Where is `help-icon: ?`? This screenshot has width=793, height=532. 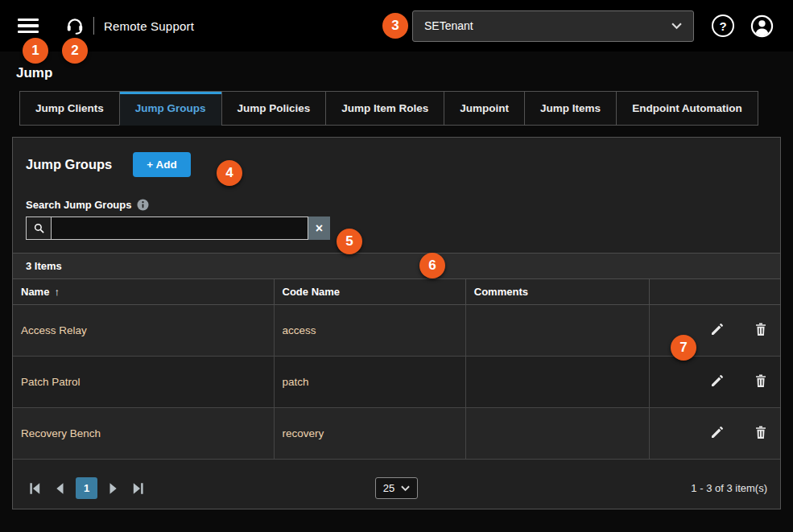
help-icon: ? is located at coordinates (723, 26).